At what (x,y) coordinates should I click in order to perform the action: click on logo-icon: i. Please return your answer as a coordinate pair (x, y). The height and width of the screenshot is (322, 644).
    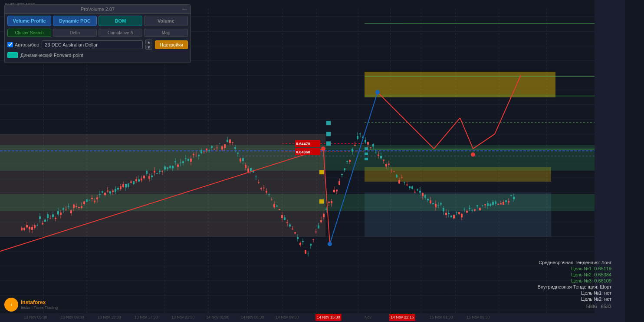
    Looking at the image, I should click on (11, 305).